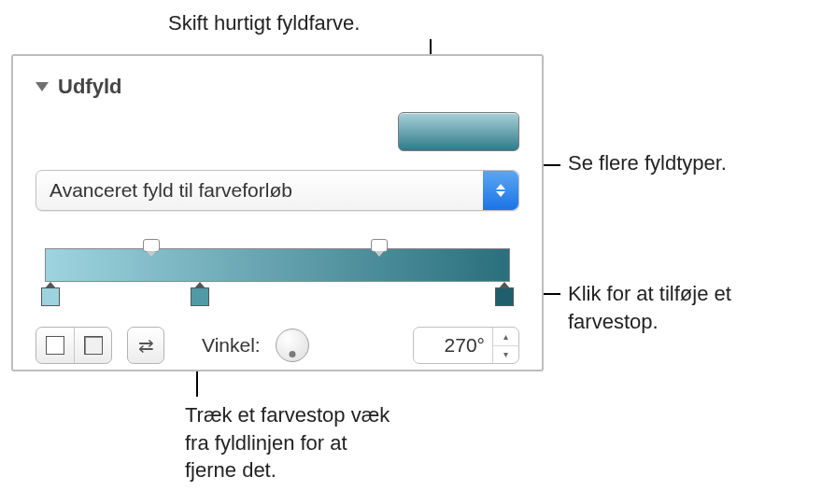 This screenshot has height=504, width=822. I want to click on stepper-up-icon: ▴, so click(506, 337).